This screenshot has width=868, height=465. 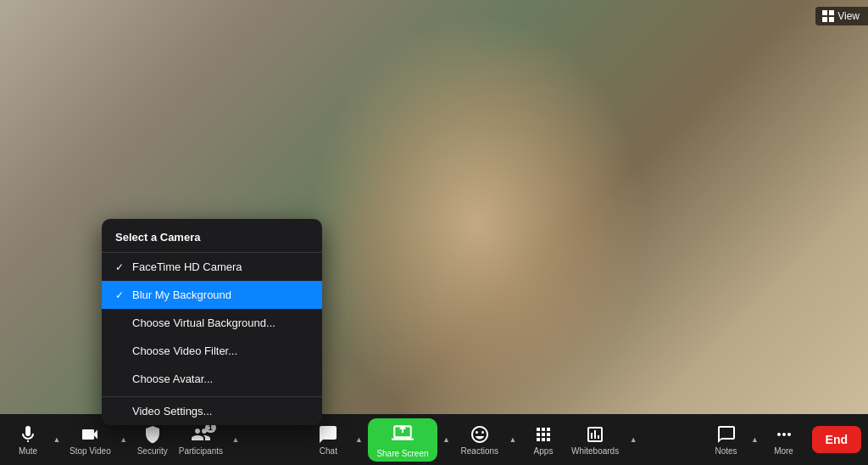 I want to click on check-icon-blur: ✓, so click(x=121, y=295).